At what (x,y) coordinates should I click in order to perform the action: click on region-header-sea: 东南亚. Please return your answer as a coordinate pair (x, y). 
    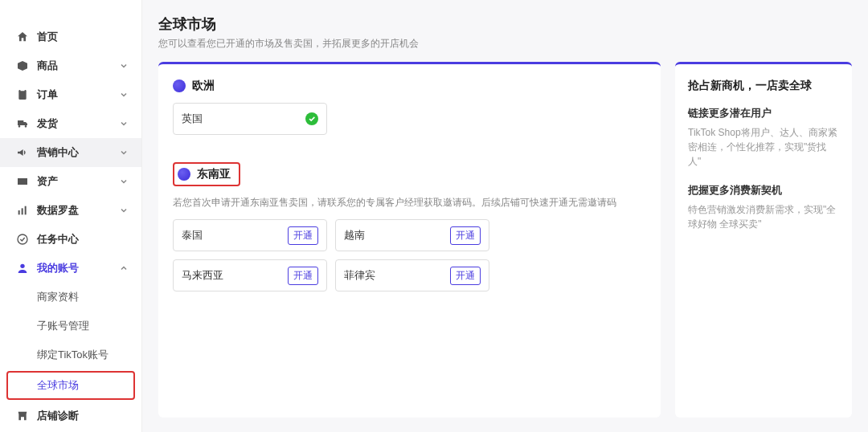
    Looking at the image, I should click on (207, 174).